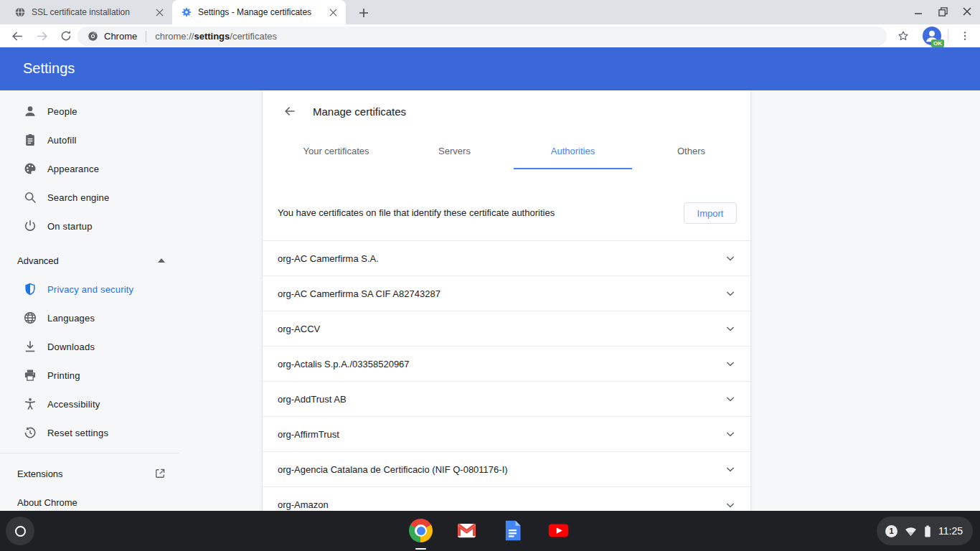  Describe the element at coordinates (216, 36) in the screenshot. I see `omnibox-url: chrome://settings/certificates` at that location.